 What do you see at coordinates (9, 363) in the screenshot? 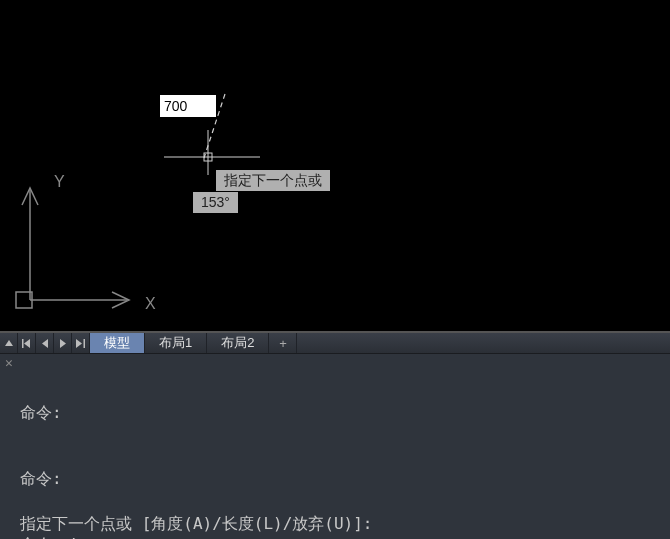
I see `command-panel-close-button: ✕` at bounding box center [9, 363].